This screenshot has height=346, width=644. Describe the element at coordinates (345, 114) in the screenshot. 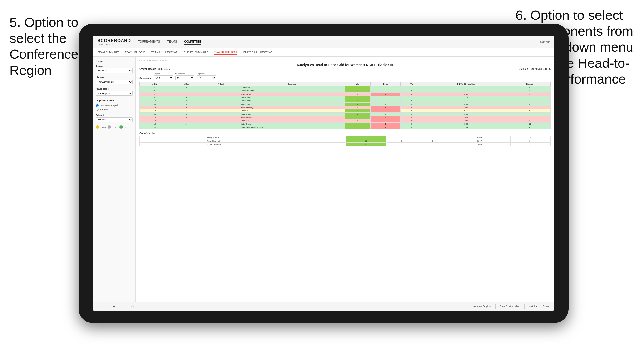

I see `table-row: 1585Stella Cheng1001.254` at that location.